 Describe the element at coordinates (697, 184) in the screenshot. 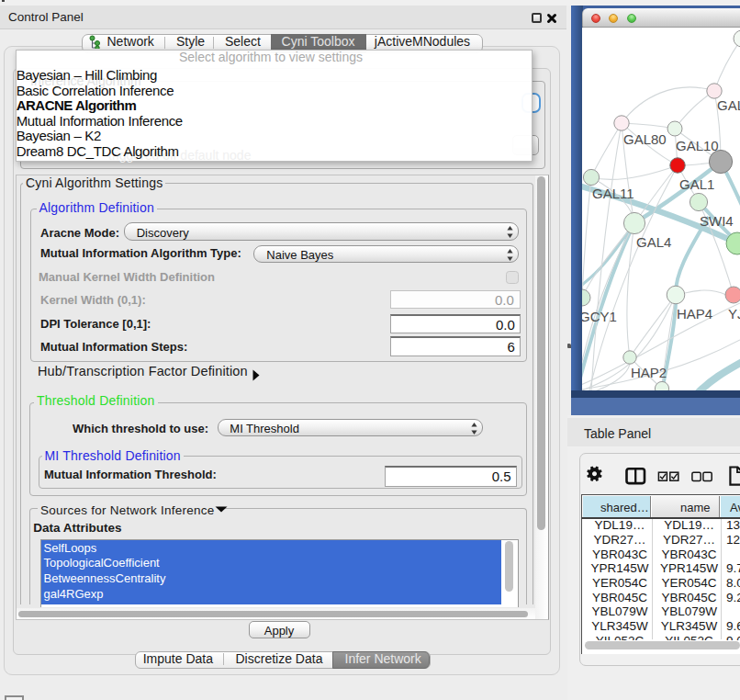

I see `svg-text: GAL1` at that location.